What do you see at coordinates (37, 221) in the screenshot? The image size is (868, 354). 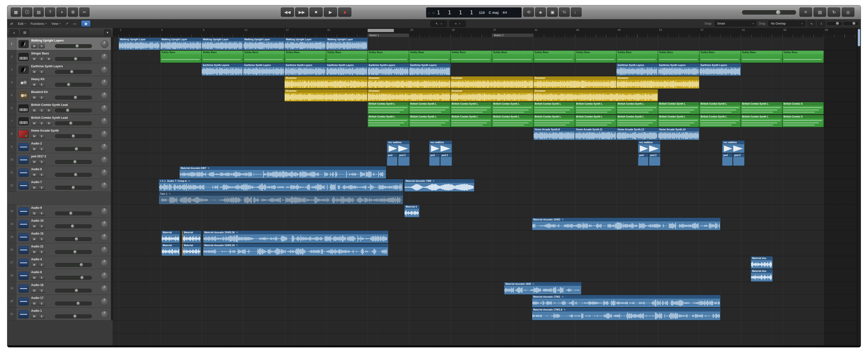 I see `track-name: Audio 10` at bounding box center [37, 221].